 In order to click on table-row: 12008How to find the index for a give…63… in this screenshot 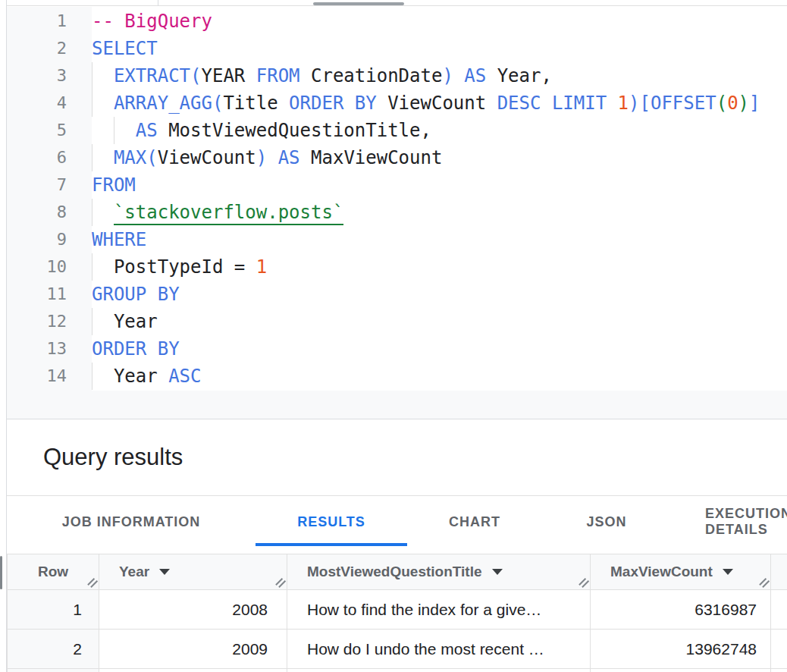, I will do `click(397, 610)`.